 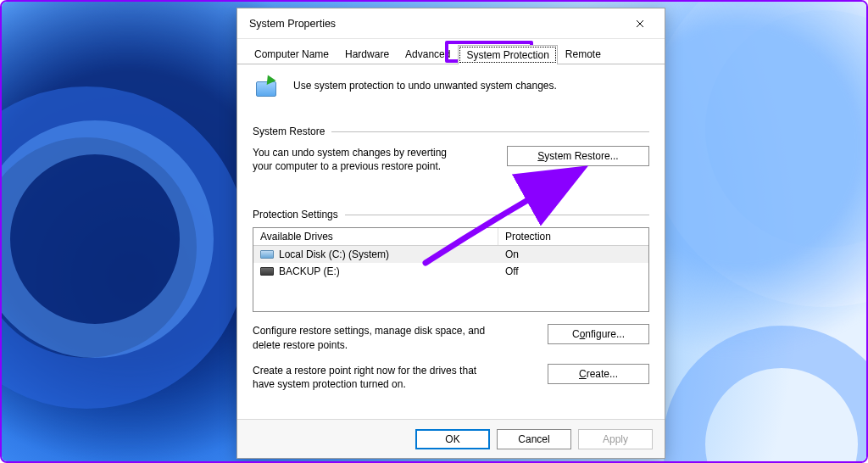 I want to click on group-label-restore: System Restore, so click(x=288, y=131).